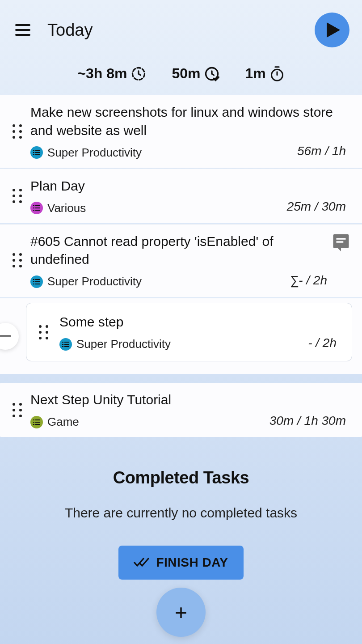  I want to click on task-title: #605 Cannot read property 'isEnabled' of…, so click(179, 250).